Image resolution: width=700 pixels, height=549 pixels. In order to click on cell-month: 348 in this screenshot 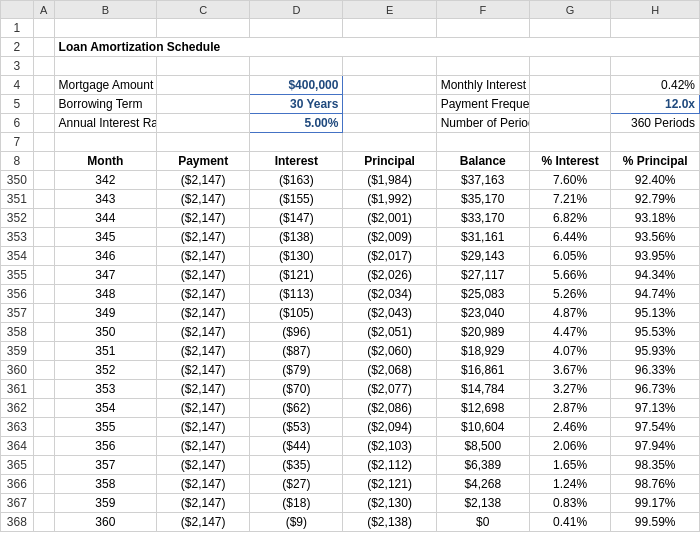, I will do `click(106, 294)`.